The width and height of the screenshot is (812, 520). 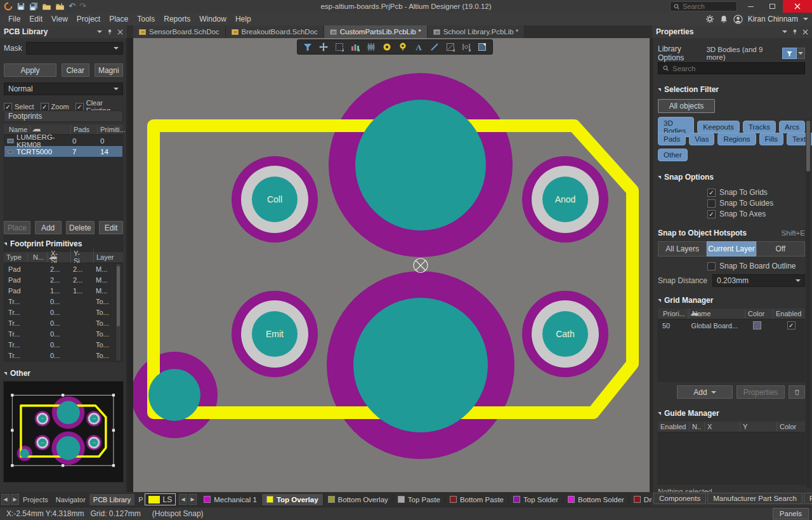 I want to click on menu-view: View, so click(x=60, y=19).